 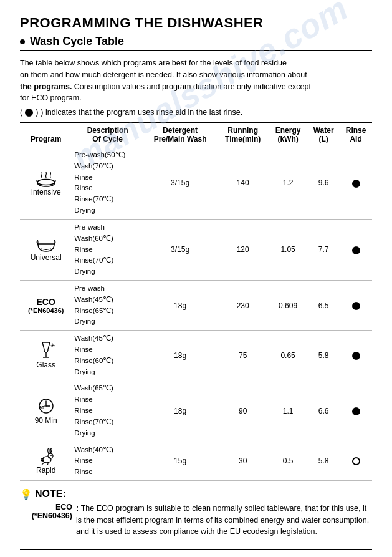 I want to click on intensive-time: 140, so click(x=243, y=183).